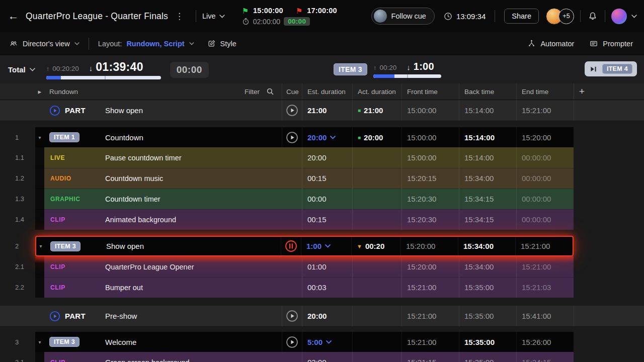 The width and height of the screenshot is (644, 362). What do you see at coordinates (40, 92) in the screenshot?
I see `collapse-all-icon: ▸` at bounding box center [40, 92].